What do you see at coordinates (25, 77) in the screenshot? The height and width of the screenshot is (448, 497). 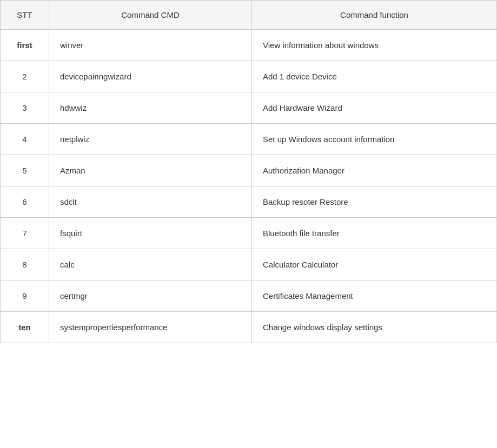 I see `cell-stt: 2` at bounding box center [25, 77].